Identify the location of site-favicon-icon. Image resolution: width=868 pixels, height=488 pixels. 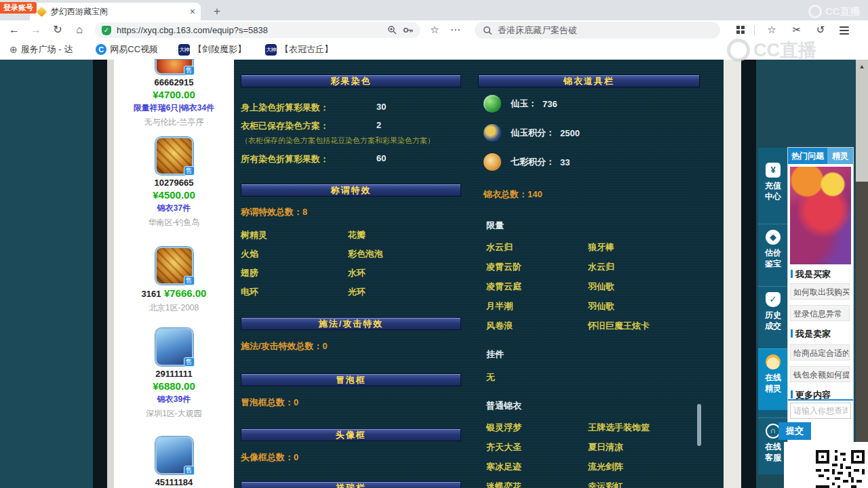
(42, 12).